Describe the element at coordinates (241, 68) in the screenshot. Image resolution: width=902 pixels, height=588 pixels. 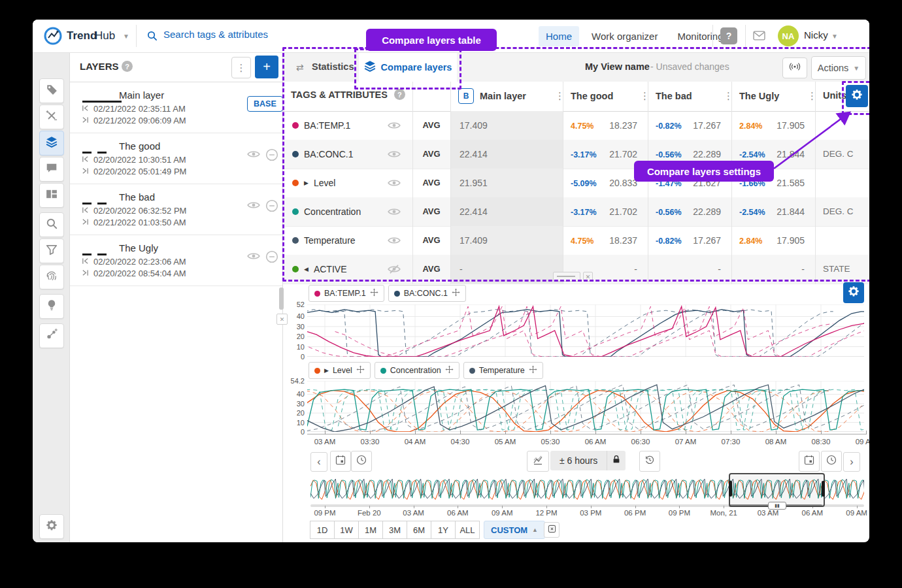
I see `layers-menu-button: ⋮` at that location.